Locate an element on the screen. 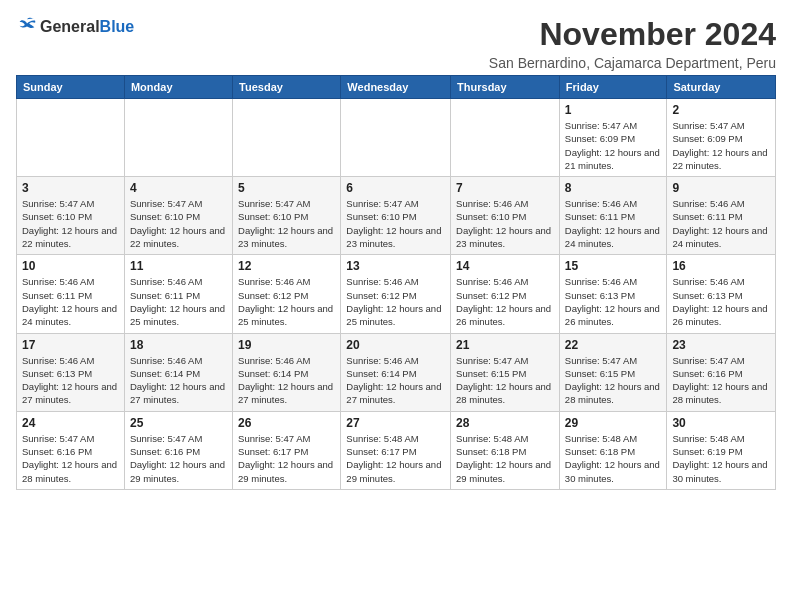 The width and height of the screenshot is (792, 612). calendar-week-2: 3Sunrise: 5:47 AM Sunset: 6:10 PM Daylig… is located at coordinates (396, 216).